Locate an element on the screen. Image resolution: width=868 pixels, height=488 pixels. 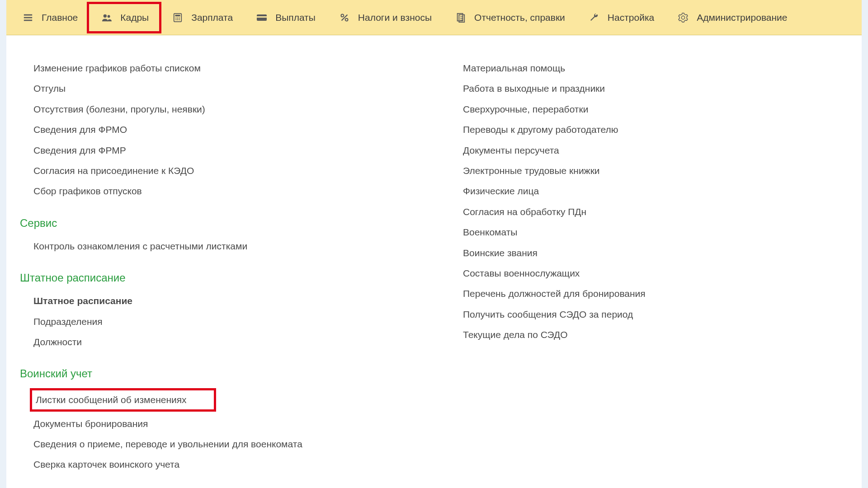
right-link: Перечень должностей для бронирования is located at coordinates (621, 294).